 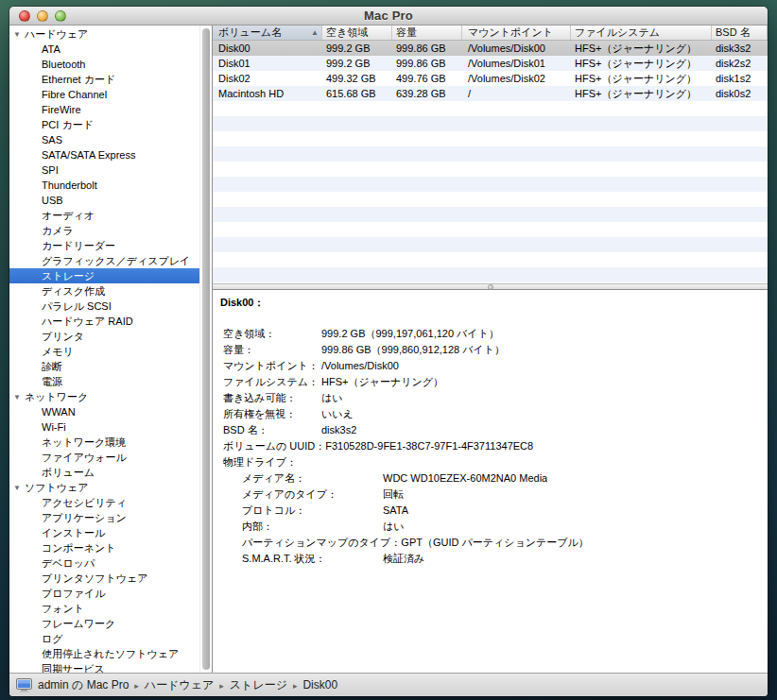 What do you see at coordinates (104, 608) in the screenshot?
I see `sidebar-item-38: フォント` at bounding box center [104, 608].